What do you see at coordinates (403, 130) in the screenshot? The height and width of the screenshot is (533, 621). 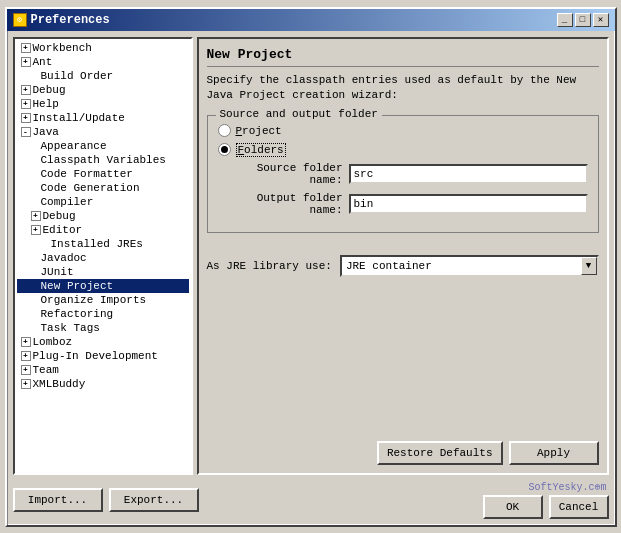 I see `radio-row-project: Project` at bounding box center [403, 130].